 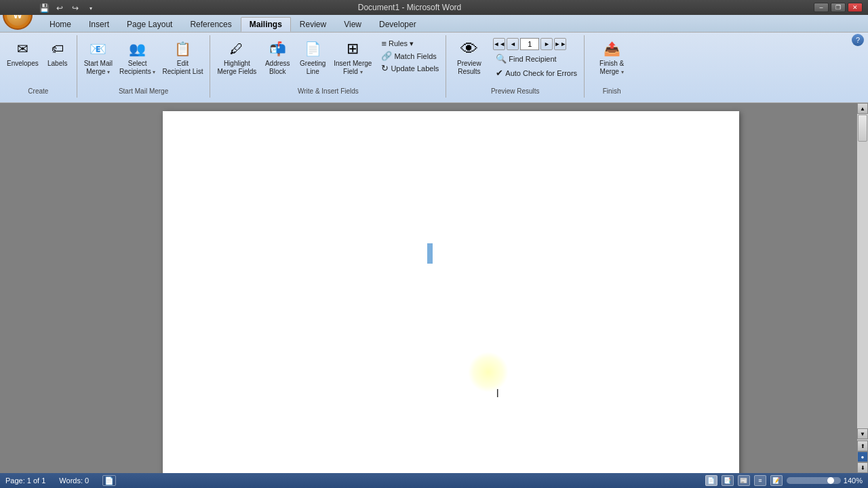 What do you see at coordinates (612, 91) in the screenshot?
I see `finish-label: Finish` at bounding box center [612, 91].